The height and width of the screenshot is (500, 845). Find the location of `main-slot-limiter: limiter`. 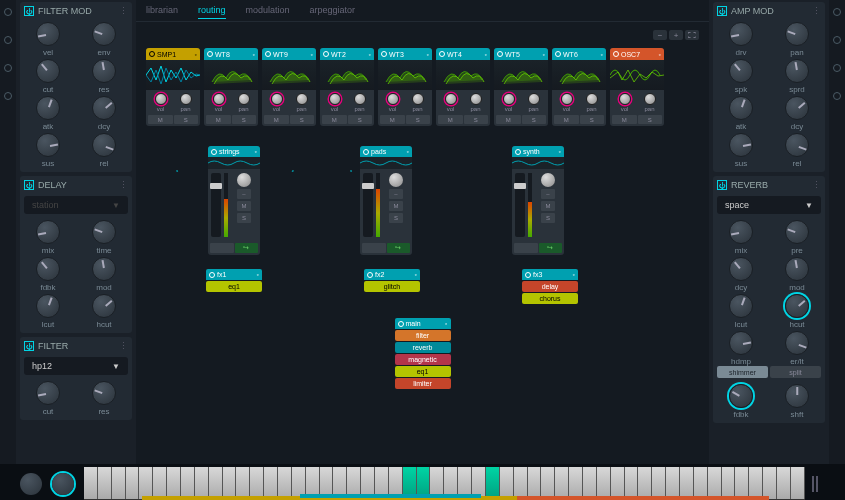

main-slot-limiter: limiter is located at coordinates (423, 384).